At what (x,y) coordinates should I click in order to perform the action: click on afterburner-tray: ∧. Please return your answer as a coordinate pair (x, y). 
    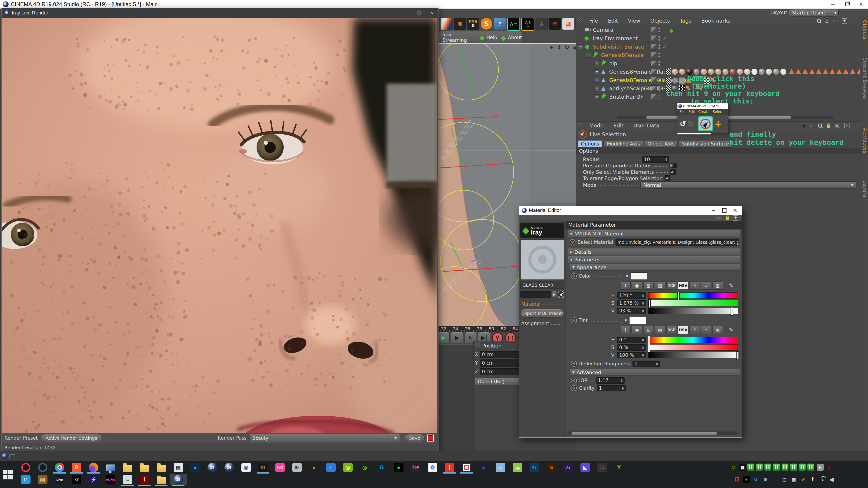
    Looking at the image, I should click on (830, 467).